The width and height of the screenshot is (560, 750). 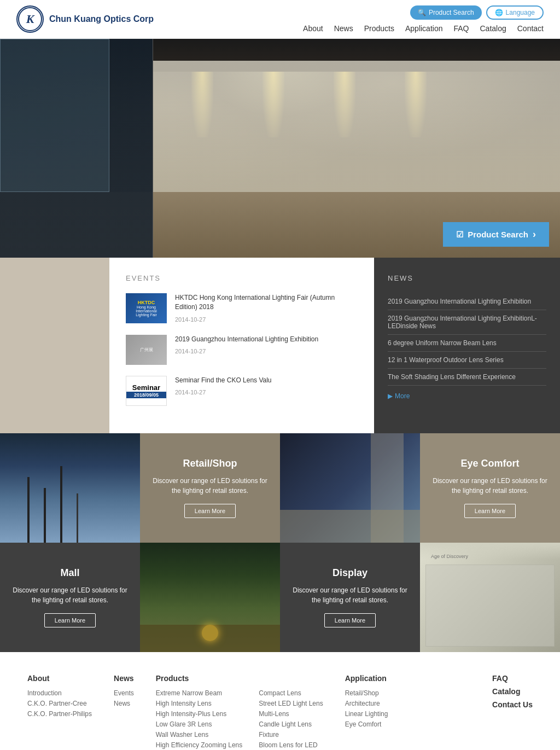 What do you see at coordinates (477, 13) in the screenshot?
I see `header-buttons: 🔍 Product Search 🌐 Language` at bounding box center [477, 13].